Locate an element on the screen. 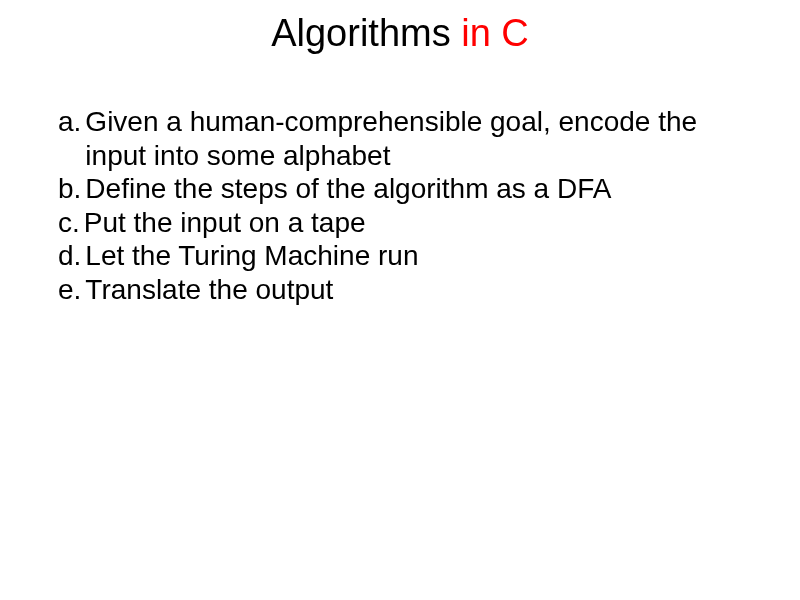 This screenshot has height=600, width=800. item-label: a. is located at coordinates (72, 138).